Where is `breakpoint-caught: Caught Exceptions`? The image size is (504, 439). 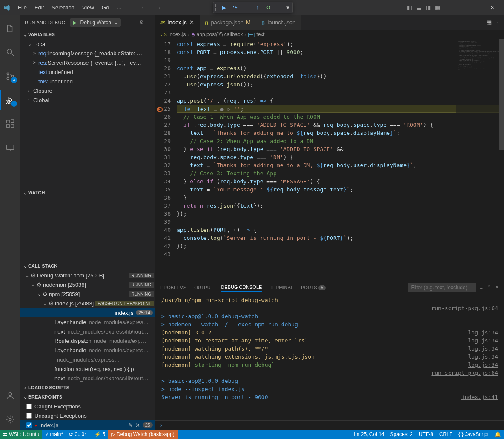
breakpoint-caught: Caught Exceptions is located at coordinates (88, 406).